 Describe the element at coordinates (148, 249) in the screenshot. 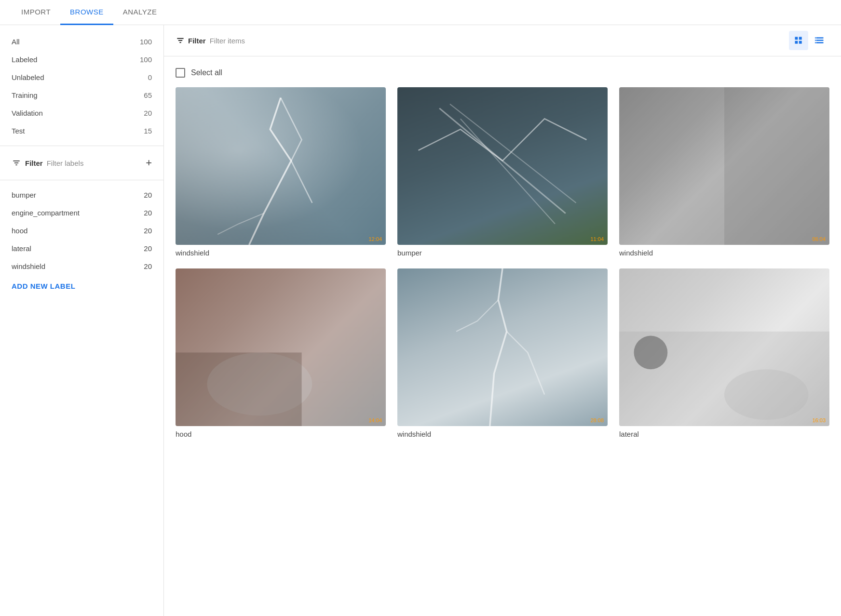

I see `label-count-lateral: 20` at that location.